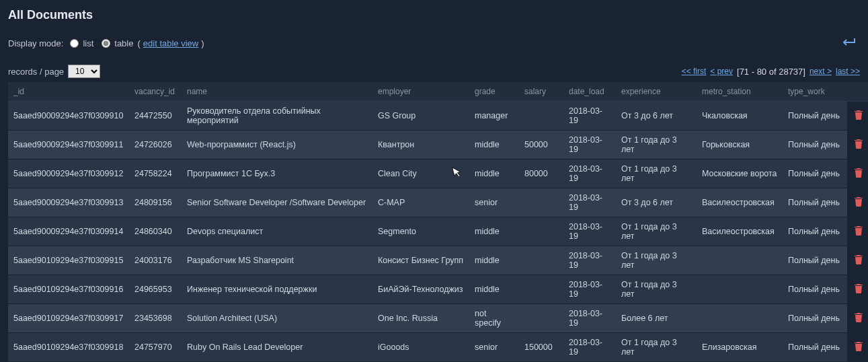 Image resolution: width=868 pixels, height=362 pixels. Describe the element at coordinates (438, 203) in the screenshot. I see `table-row: 5aaed90009294e37f030991324809156Senior S…` at that location.